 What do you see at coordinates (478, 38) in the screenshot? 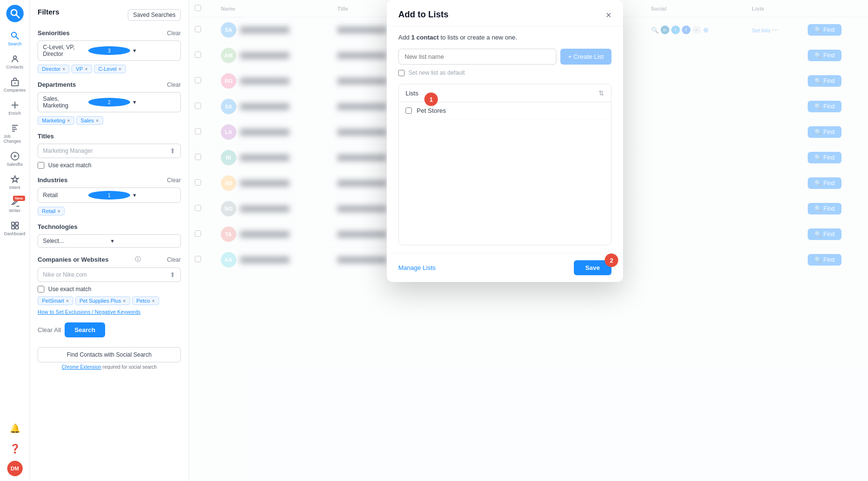
I see `modal-subtitle-suffix: to lists or create a new one.` at bounding box center [478, 38].